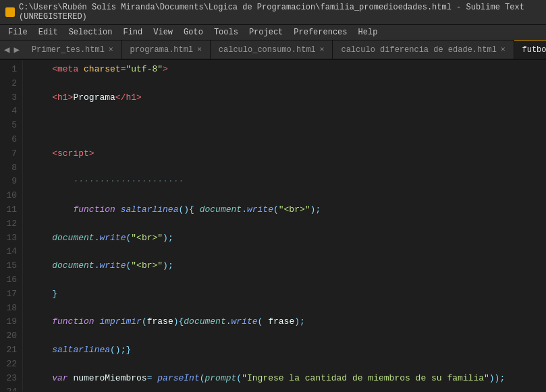 The image size is (546, 392). I want to click on menu-find: Find, so click(132, 32).